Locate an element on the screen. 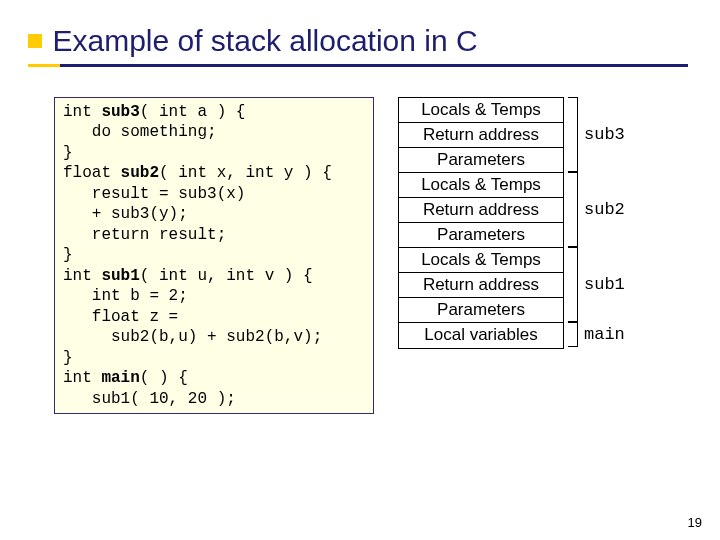 This screenshot has width=720, height=540. page-number: 19 is located at coordinates (695, 522).